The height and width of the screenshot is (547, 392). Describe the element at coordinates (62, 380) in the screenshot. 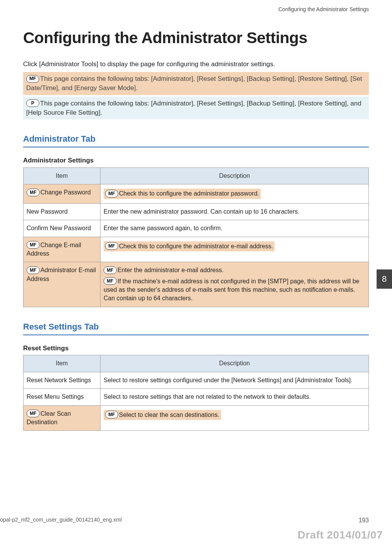

I see `cell-item: Reset Network Settings` at that location.